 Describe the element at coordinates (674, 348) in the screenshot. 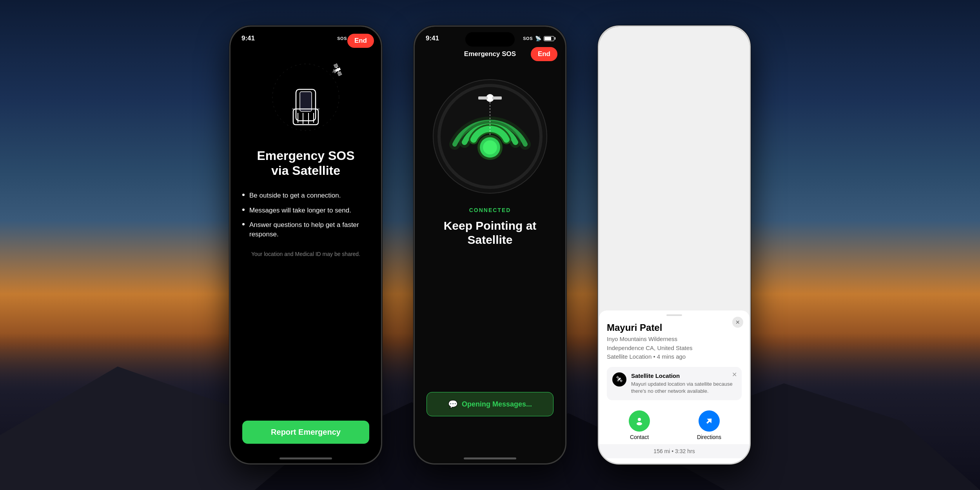

I see `person-location: Inyo Mountains Wilderness Independence C…` at that location.